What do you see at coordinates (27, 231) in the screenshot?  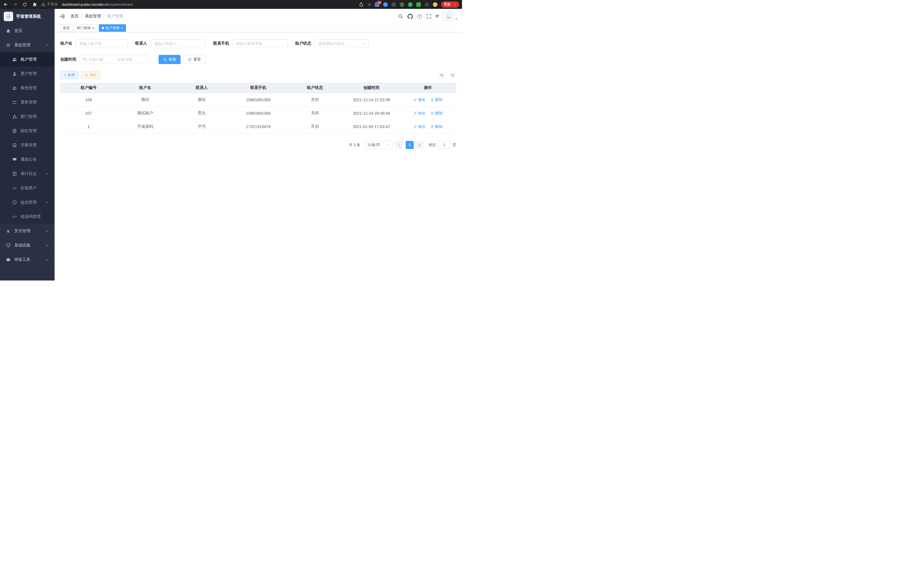 I see `sidebar-item-payment: ¥ 支付管理` at bounding box center [27, 231].